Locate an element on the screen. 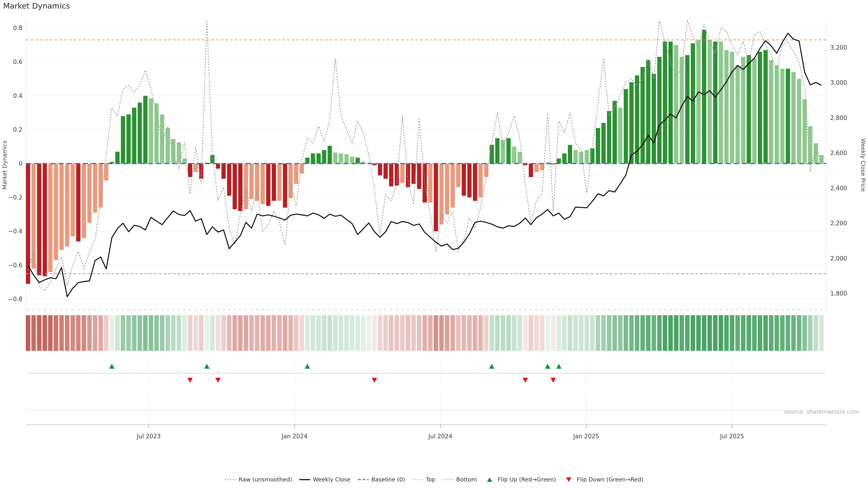 The height and width of the screenshot is (488, 868). right-axis-tick: 3,200 is located at coordinates (839, 48).